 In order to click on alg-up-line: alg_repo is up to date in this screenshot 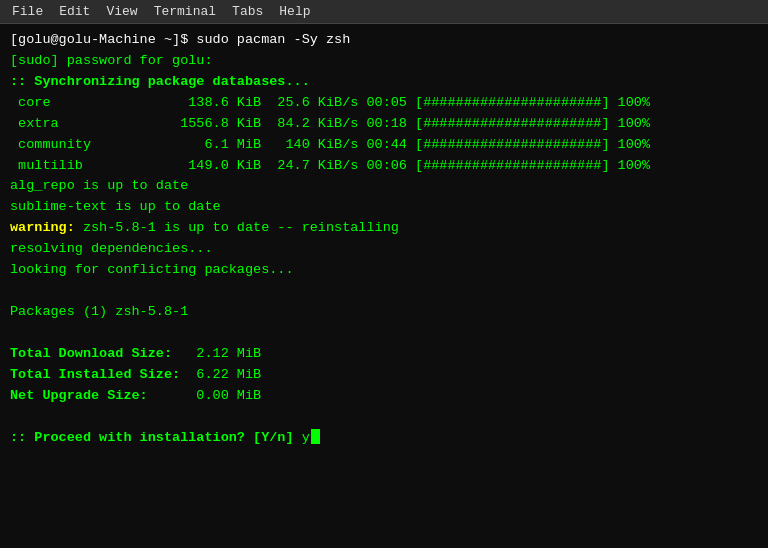, I will do `click(384, 186)`.